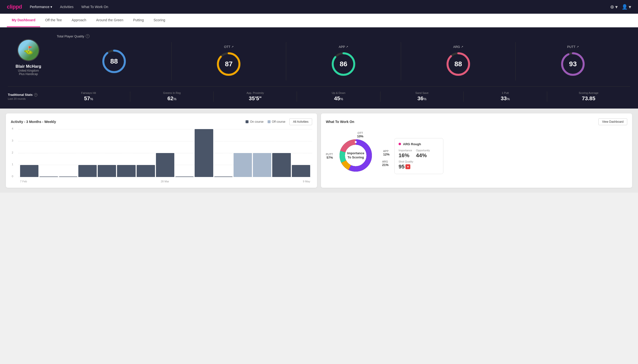 The height and width of the screenshot is (364, 638). Describe the element at coordinates (79, 20) in the screenshot. I see `tab-approach: Approach` at that location.